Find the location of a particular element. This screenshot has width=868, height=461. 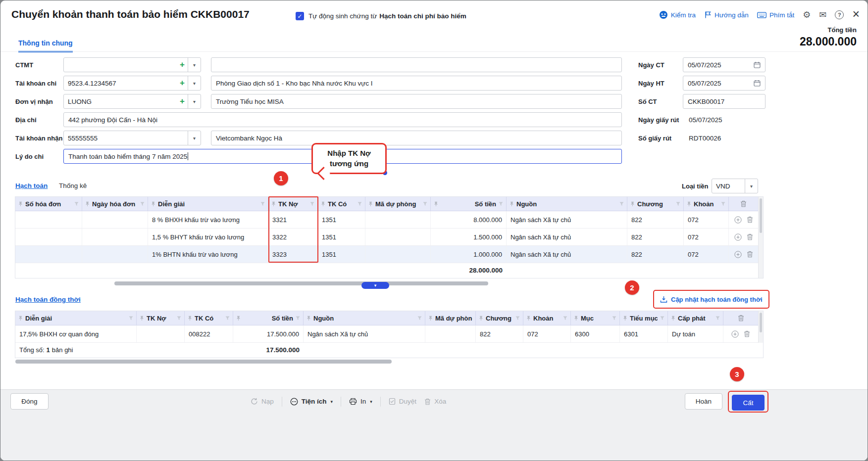

ngay-ht-input: 05/07/2025 is located at coordinates (724, 83).